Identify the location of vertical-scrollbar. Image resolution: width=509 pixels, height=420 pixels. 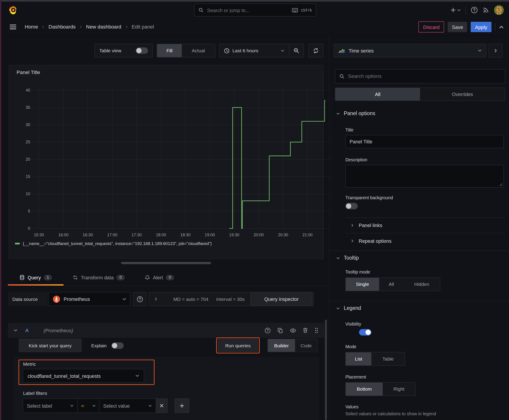
(326, 370).